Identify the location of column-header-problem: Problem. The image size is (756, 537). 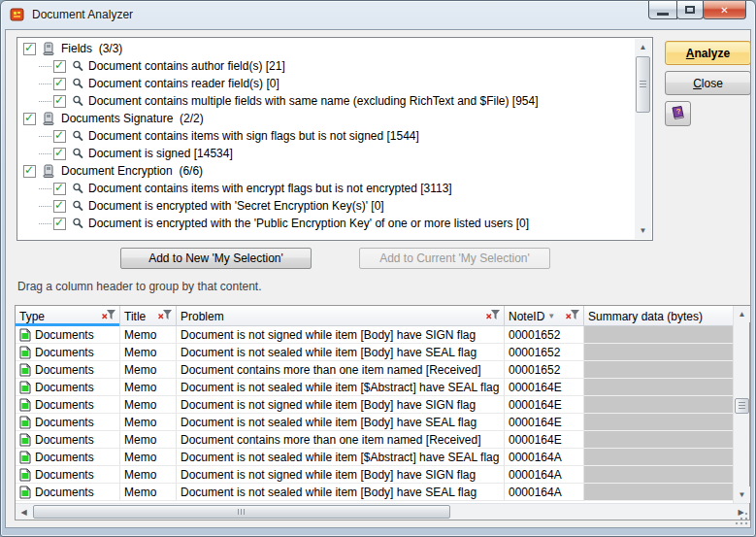
(341, 317).